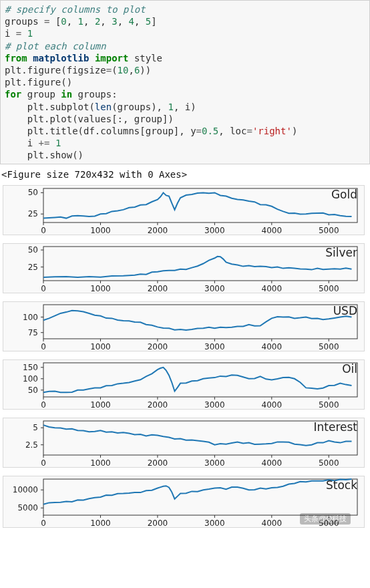 This screenshot has height=588, width=370. I want to click on chart-title: Oil, so click(350, 369).